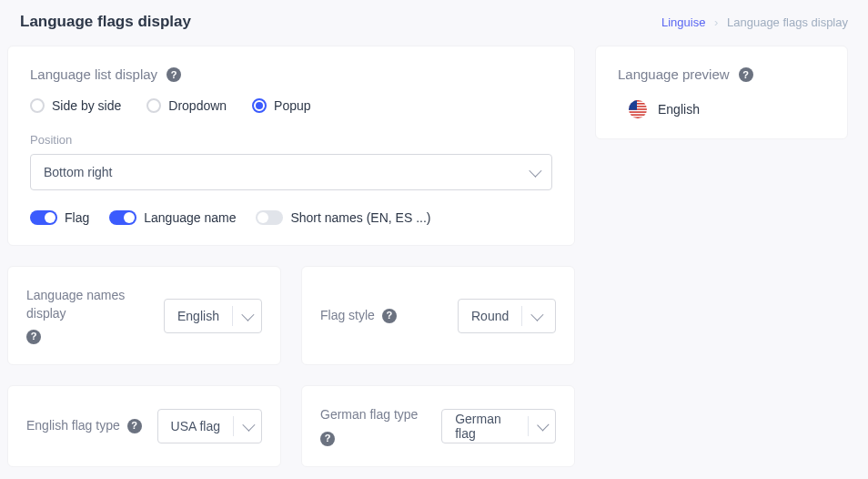 This screenshot has width=868, height=479. Describe the element at coordinates (348, 316) in the screenshot. I see `flag-style-label: Flag style` at that location.